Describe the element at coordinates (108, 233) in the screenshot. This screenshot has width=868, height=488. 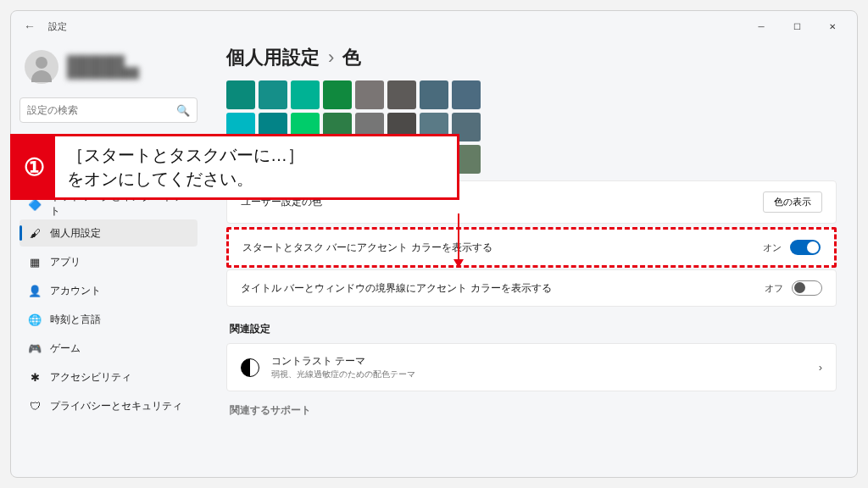
I see `sidebar-item-personalization: 🖌 個人用設定` at that location.